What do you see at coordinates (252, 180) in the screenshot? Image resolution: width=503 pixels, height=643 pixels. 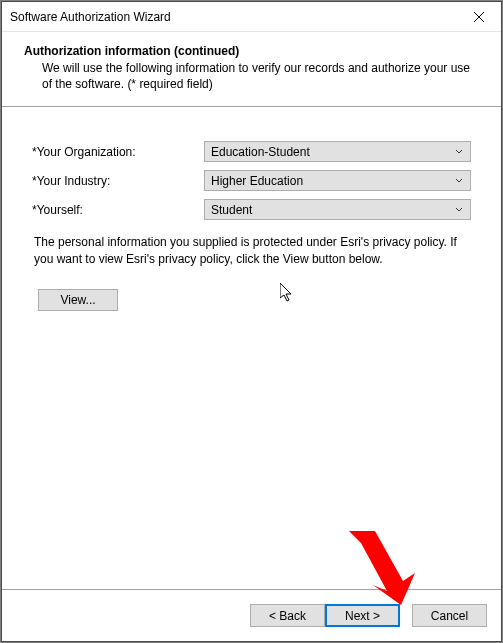 I see `row-industry: *Your Industry: Higher Education` at bounding box center [252, 180].